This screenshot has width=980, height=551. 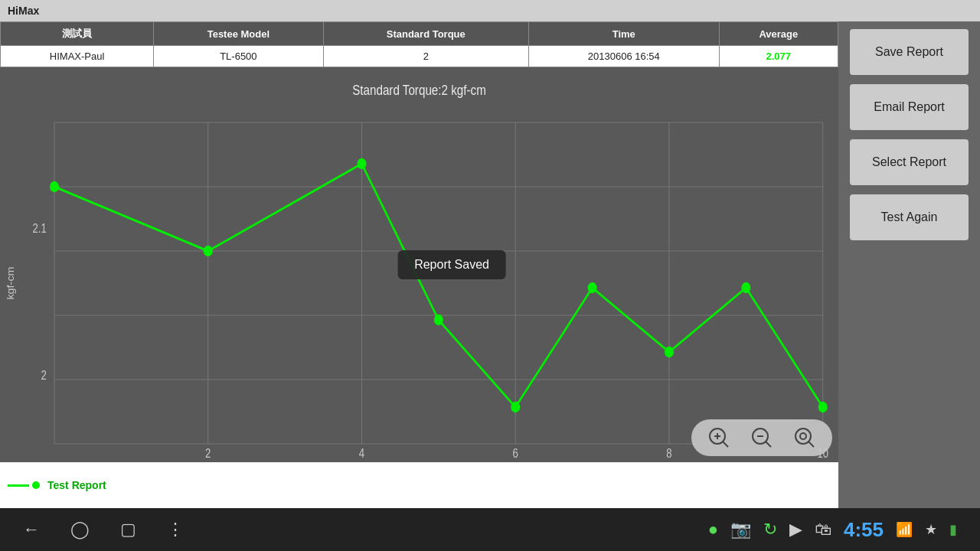 What do you see at coordinates (361, 453) in the screenshot?
I see `x-label-4: 4` at bounding box center [361, 453].